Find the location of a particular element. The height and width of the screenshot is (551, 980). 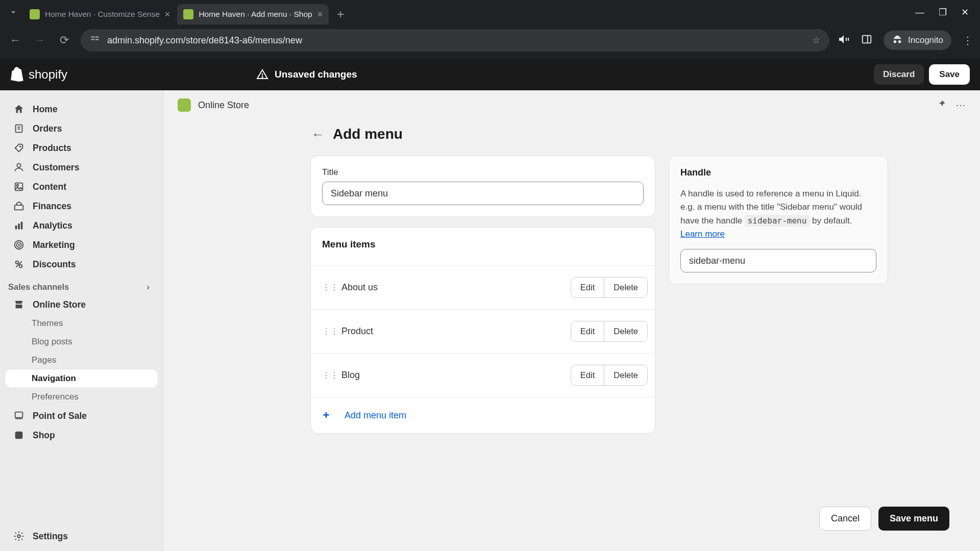

nav-label: Finances is located at coordinates (52, 206).